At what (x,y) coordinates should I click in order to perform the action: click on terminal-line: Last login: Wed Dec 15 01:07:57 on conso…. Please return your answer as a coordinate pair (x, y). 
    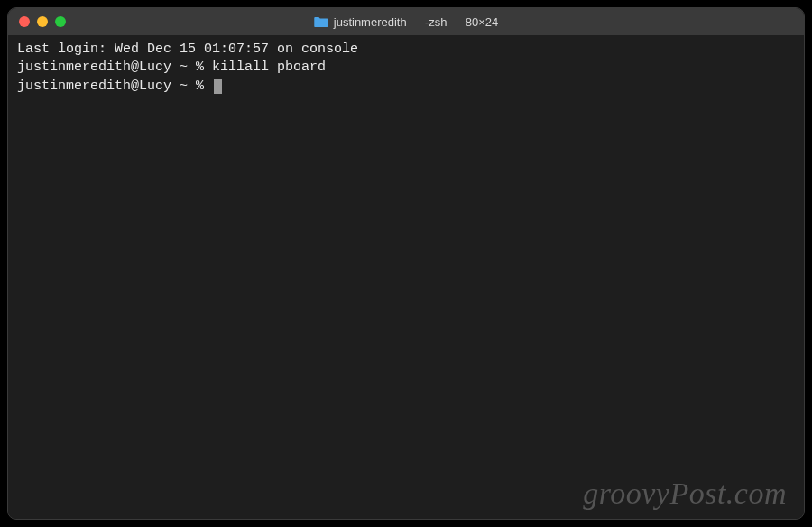
    Looking at the image, I should click on (406, 50).